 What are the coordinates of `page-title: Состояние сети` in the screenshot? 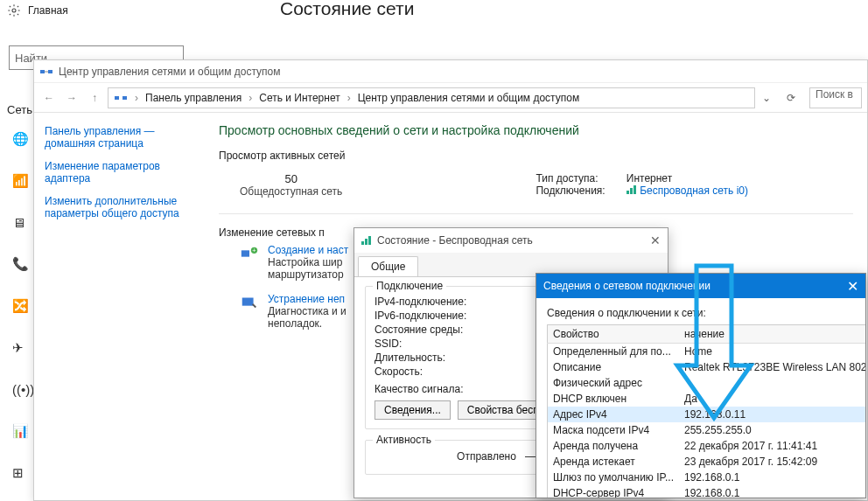 It's located at (574, 10).